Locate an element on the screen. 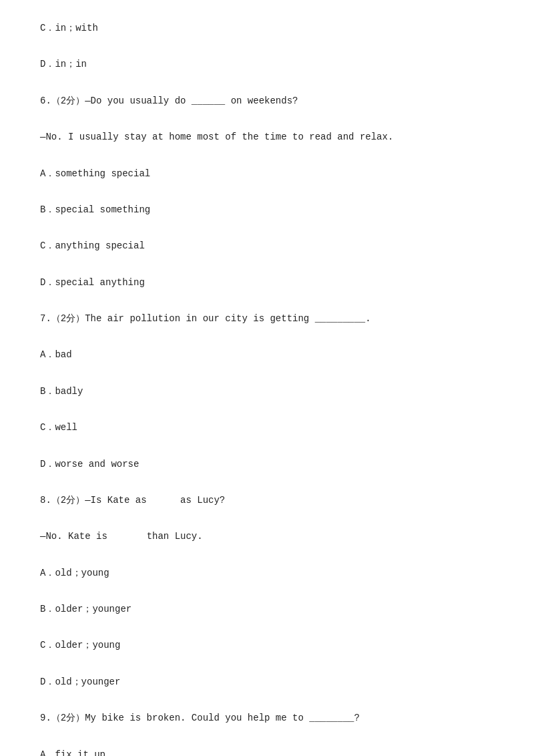 Image resolution: width=534 pixels, height=756 pixels. q8-stem: 8.（2分）—Is Kate as as Lucy? is located at coordinates (267, 501).